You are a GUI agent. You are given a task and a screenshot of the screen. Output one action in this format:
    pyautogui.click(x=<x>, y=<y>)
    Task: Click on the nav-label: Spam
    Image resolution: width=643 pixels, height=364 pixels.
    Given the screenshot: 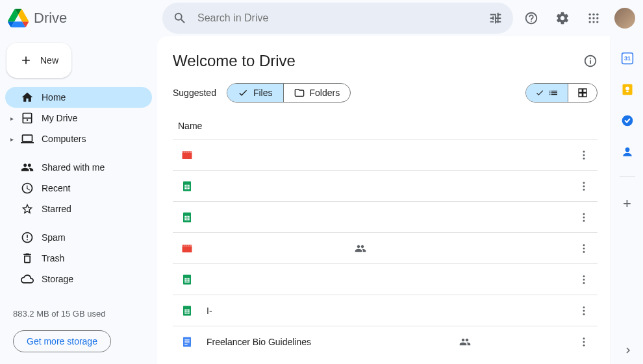 What is the action you would take?
    pyautogui.click(x=53, y=237)
    